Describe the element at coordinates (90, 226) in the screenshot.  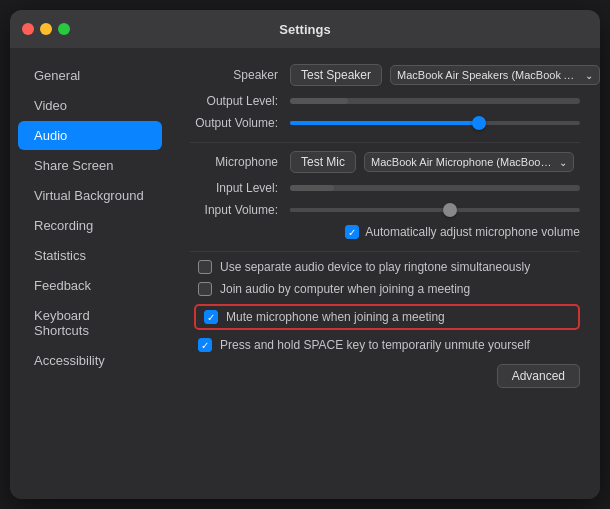
I see `sidebar-item-recording: Recording` at that location.